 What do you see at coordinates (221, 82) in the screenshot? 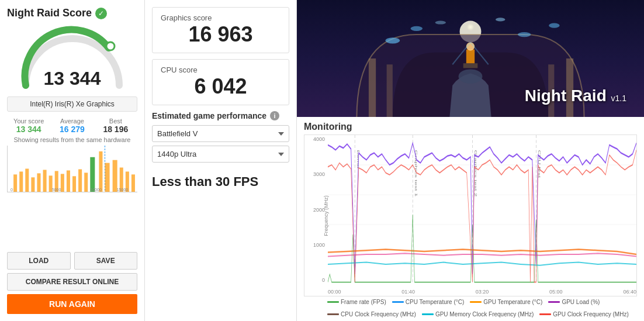
I see `cpu-score-card: CPU score 6 042` at bounding box center [221, 82].